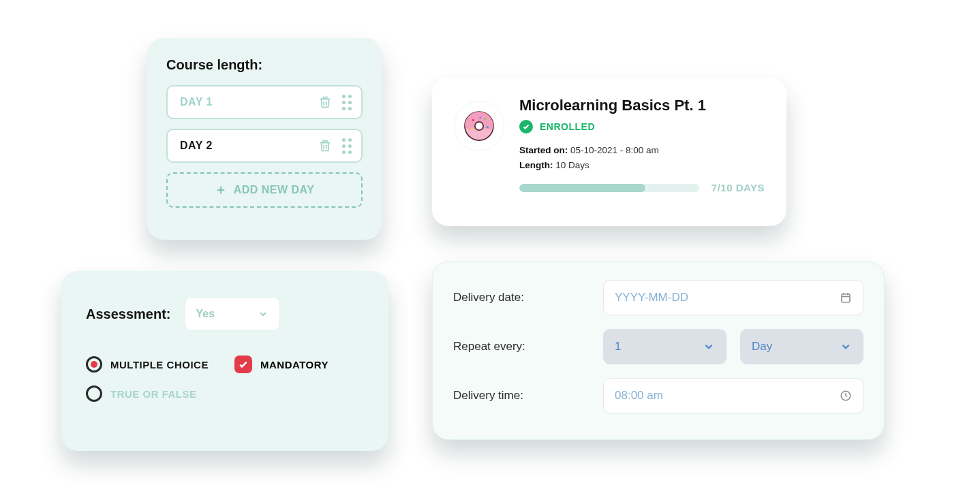  I want to click on repeat-unit-select: Day, so click(801, 347).